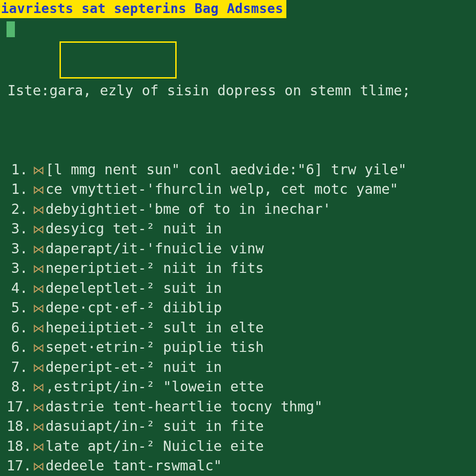  What do you see at coordinates (155, 348) in the screenshot?
I see `line-text: sepet·etrin-² puiplie tish` at bounding box center [155, 348].